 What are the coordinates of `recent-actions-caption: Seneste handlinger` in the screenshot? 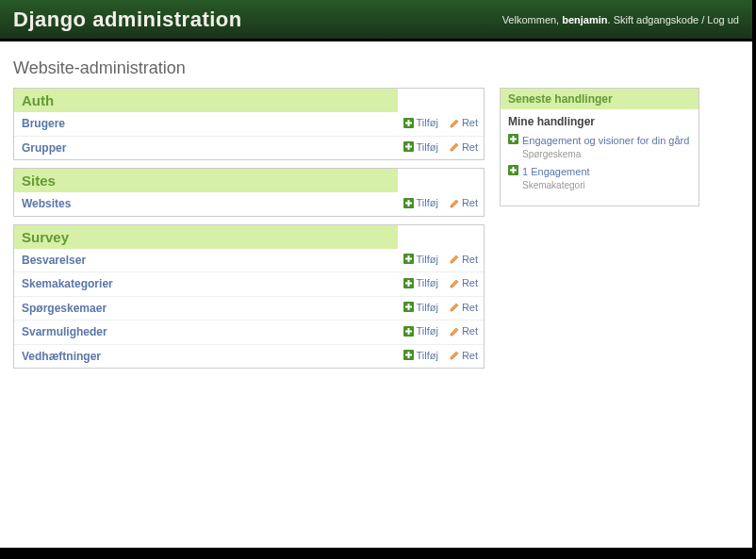 It's located at (600, 99).